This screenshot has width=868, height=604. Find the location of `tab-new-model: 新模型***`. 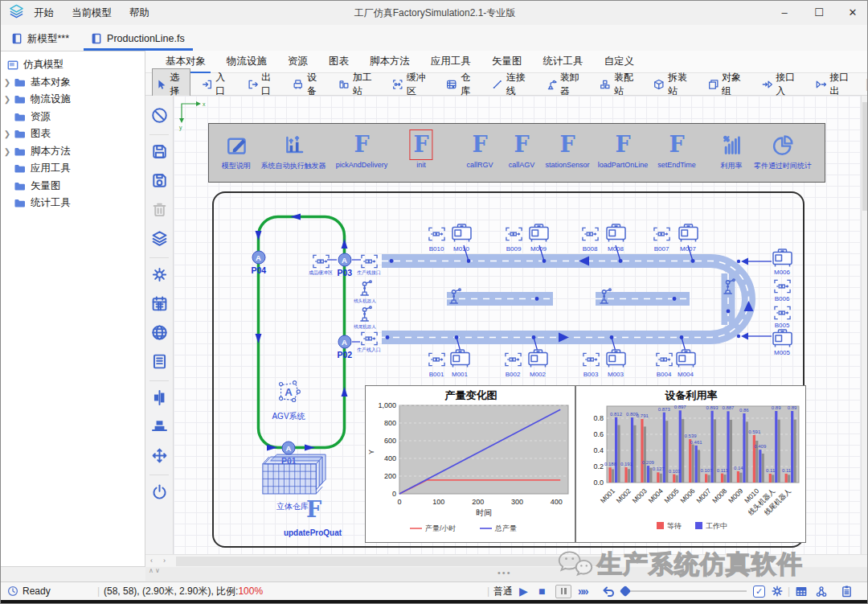

tab-new-model: 新模型*** is located at coordinates (40, 39).